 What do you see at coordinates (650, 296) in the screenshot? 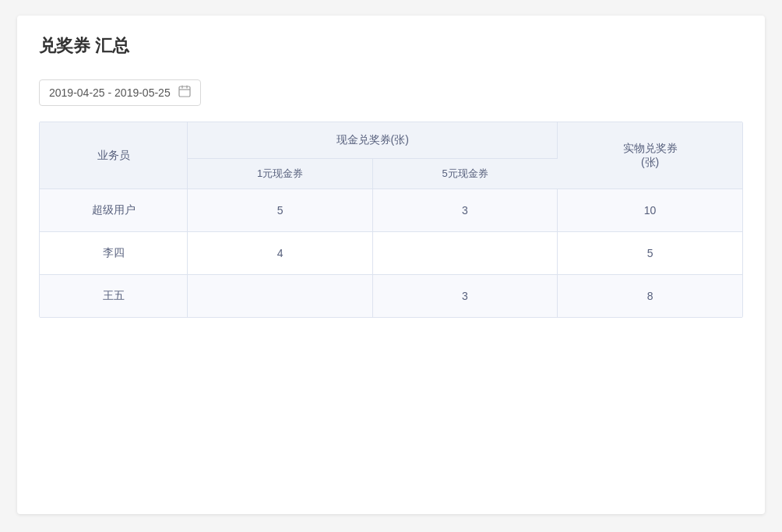
I see `cell-lizishi: 8` at bounding box center [650, 296].